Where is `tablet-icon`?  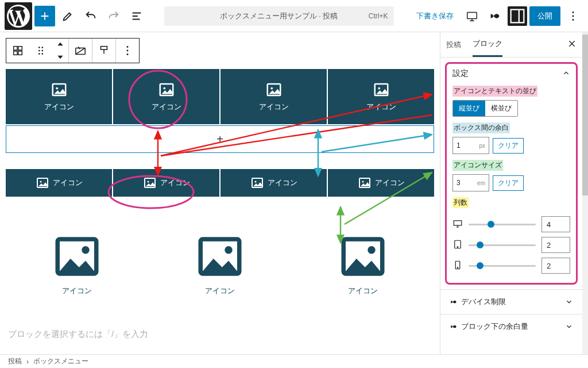 tablet-icon is located at coordinates (458, 245).